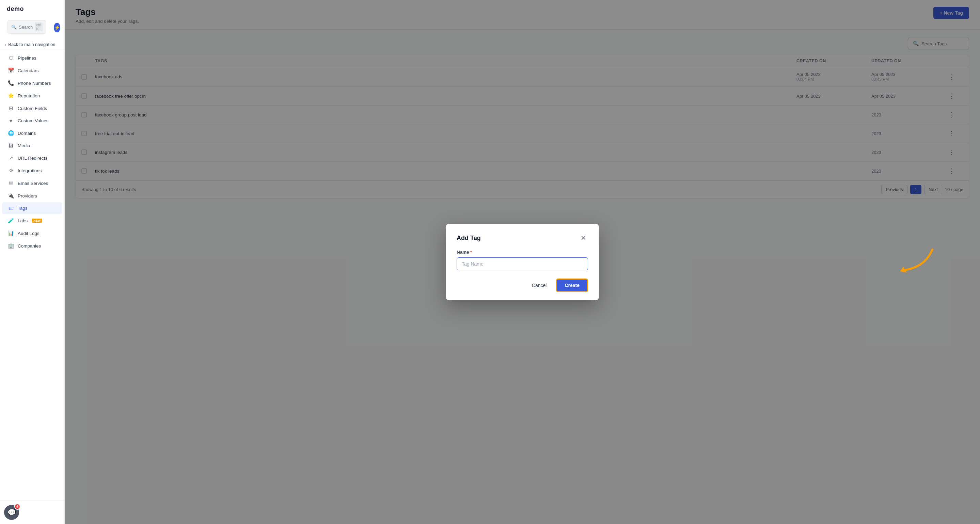 The width and height of the screenshot is (980, 524). Describe the element at coordinates (11, 121) in the screenshot. I see `custom-values-icon: ♥` at that location.